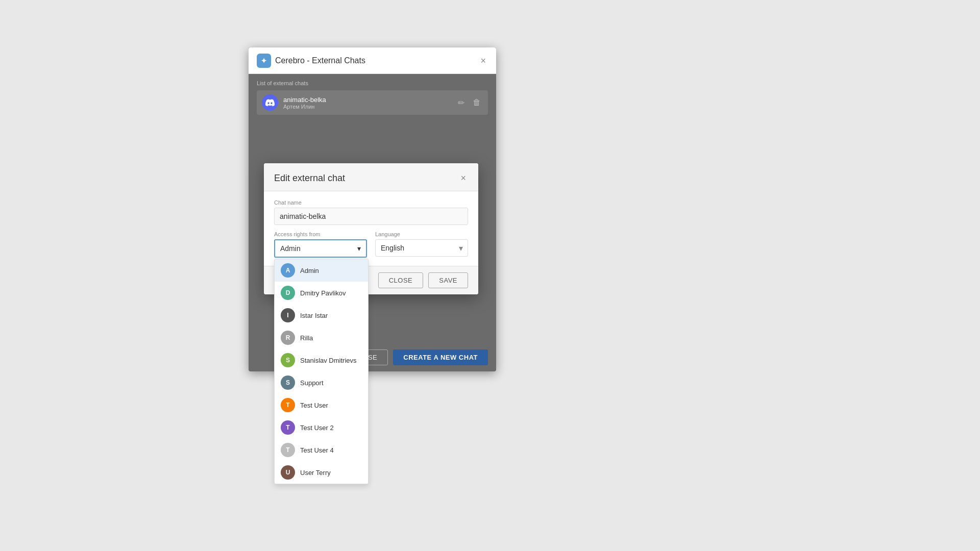 This screenshot has width=980, height=551. I want to click on dropdown-label-test4: Test User 4, so click(317, 450).